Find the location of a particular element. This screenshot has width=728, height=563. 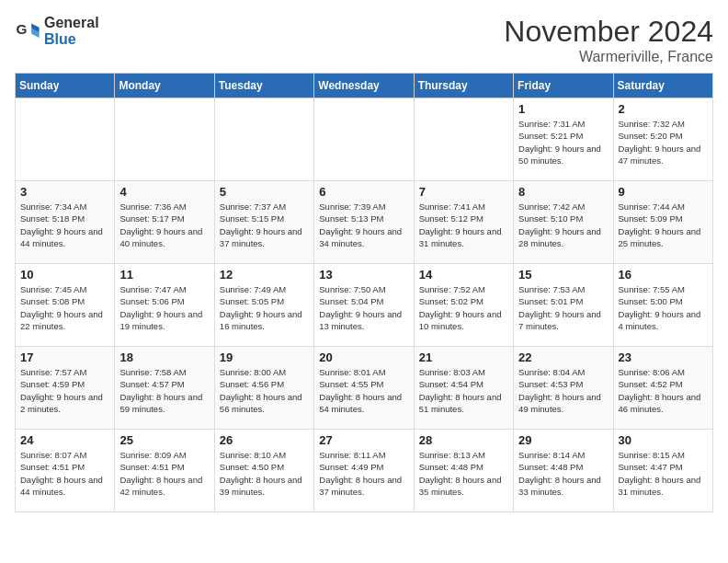

table-row: 22Sunrise: 8:04 AM Sunset: 4:53 PM Dayli… is located at coordinates (563, 388).